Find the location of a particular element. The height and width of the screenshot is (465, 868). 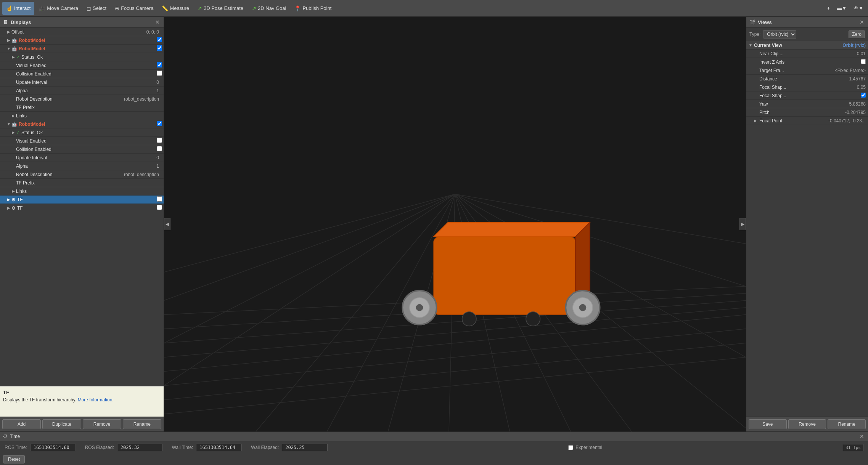

robotmodel-1-checkbox-cell is located at coordinates (159, 40).